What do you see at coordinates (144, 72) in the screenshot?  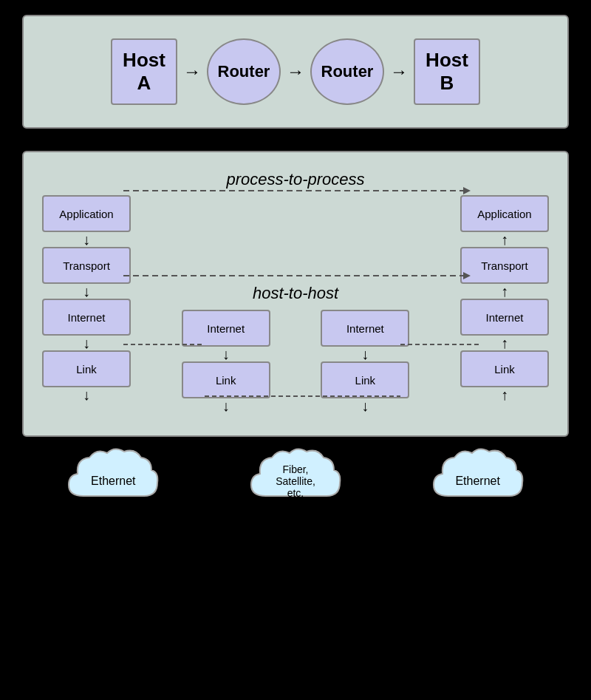 I see `host-a-label: Host A` at bounding box center [144, 72].